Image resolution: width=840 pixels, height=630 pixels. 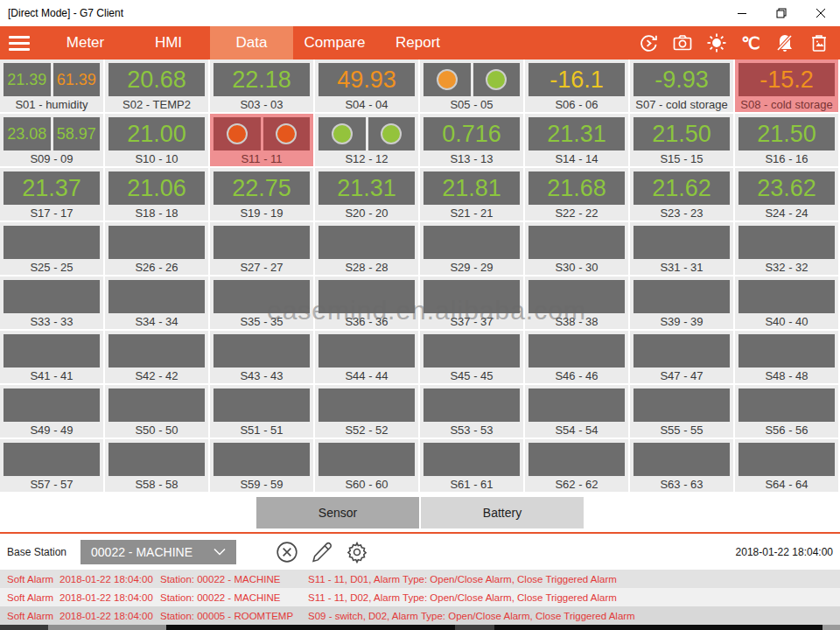 I want to click on sensor-tile-s02: 20.68S02 - TEMP2, so click(x=158, y=87).